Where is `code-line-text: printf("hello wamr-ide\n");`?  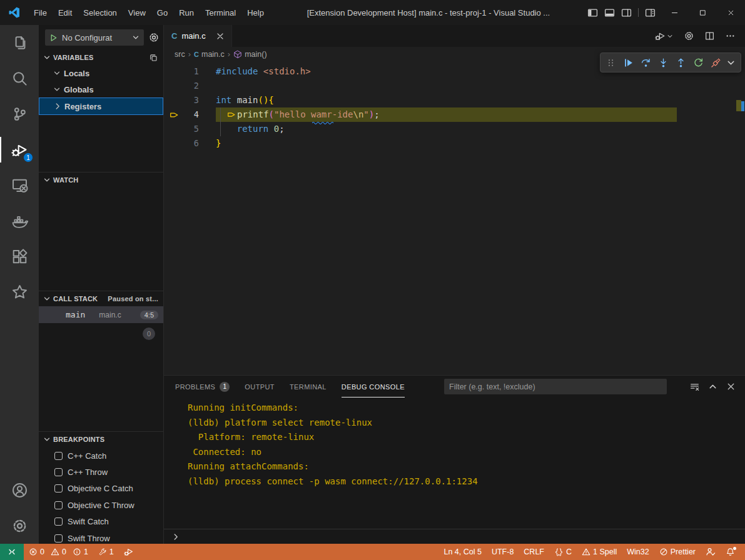
code-line-text: printf("hello wamr-ide\n"); is located at coordinates (447, 115).